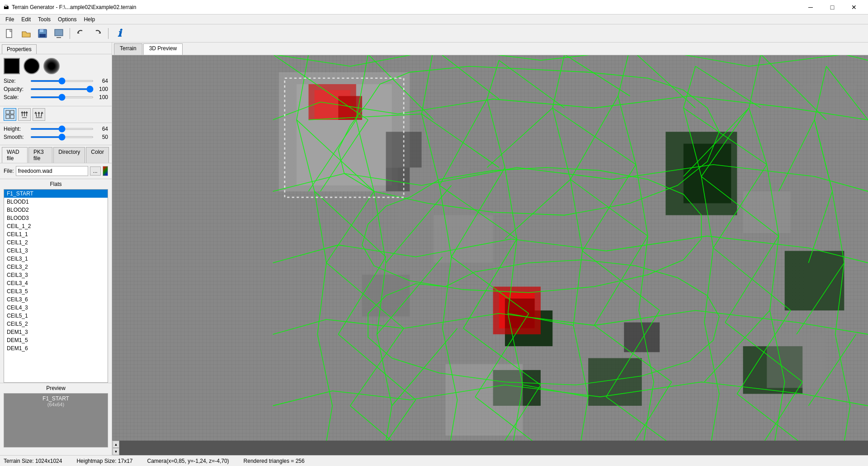 The width and height of the screenshot is (868, 466). What do you see at coordinates (163, 49) in the screenshot?
I see `3d-preview-tab: 3D Preview` at bounding box center [163, 49].